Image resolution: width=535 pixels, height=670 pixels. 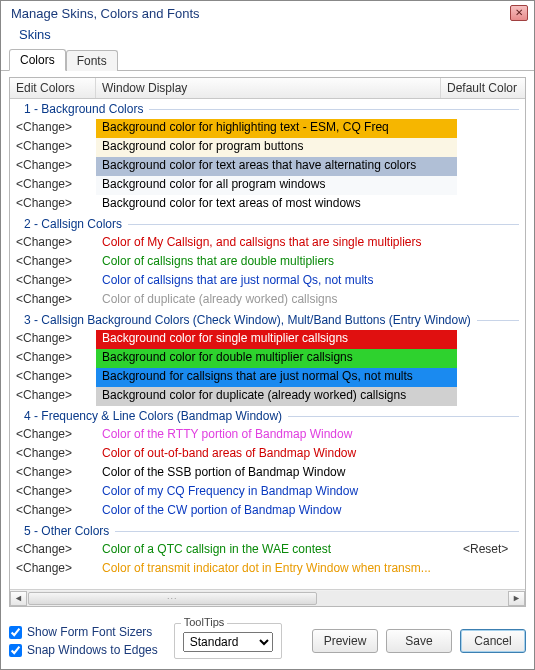 What do you see at coordinates (268, 244) in the screenshot?
I see `table-row: <Change>Color of My Callsign, and callsi…` at bounding box center [268, 244].